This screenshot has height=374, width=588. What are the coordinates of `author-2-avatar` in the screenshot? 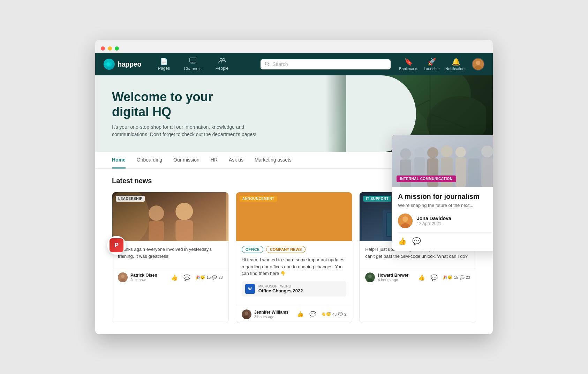 It's located at (247, 314).